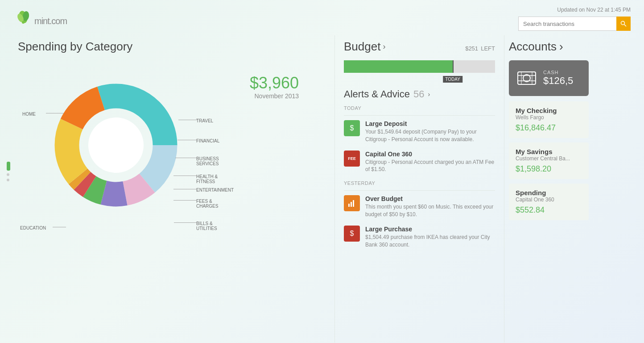  I want to click on header-right: Updated on Nov 22 at 1:45 PM, so click(574, 19).